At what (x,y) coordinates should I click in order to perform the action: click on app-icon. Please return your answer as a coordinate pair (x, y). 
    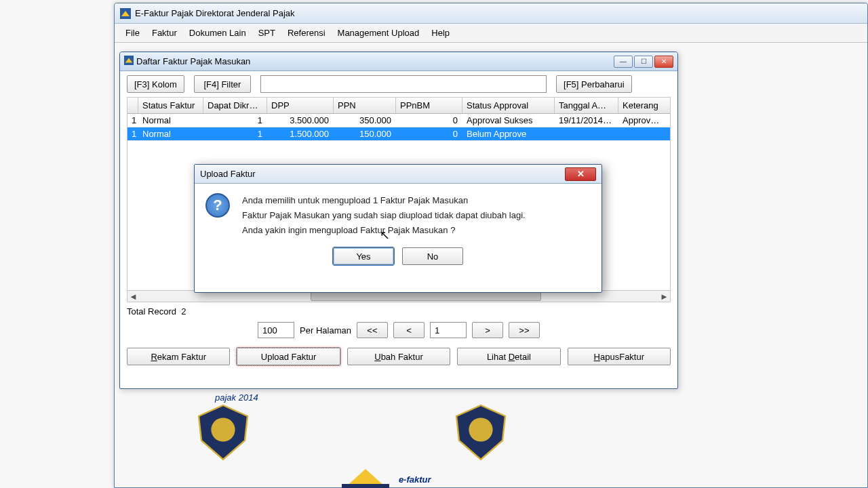
    Looking at the image, I should click on (125, 14).